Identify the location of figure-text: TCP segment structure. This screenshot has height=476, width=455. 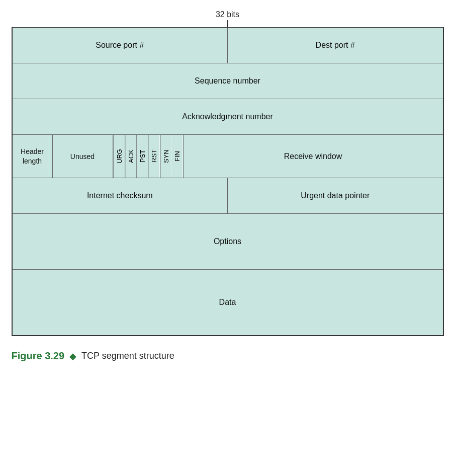
(128, 356).